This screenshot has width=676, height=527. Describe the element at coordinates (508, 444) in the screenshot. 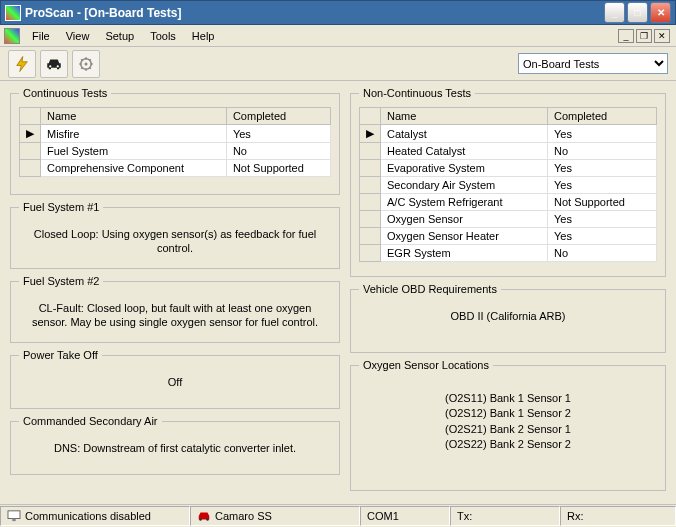

I see `list-item: (O2S22) Bank 2 Sensor 2` at that location.